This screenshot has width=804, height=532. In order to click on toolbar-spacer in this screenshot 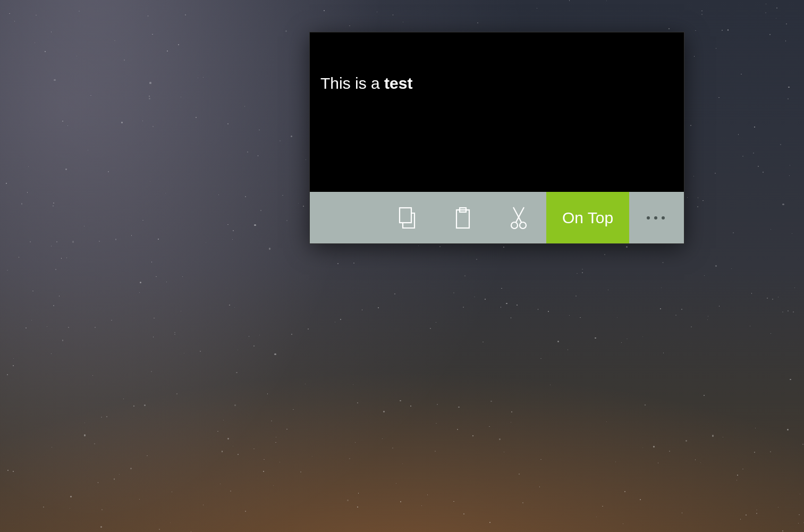, I will do `click(344, 218)`.